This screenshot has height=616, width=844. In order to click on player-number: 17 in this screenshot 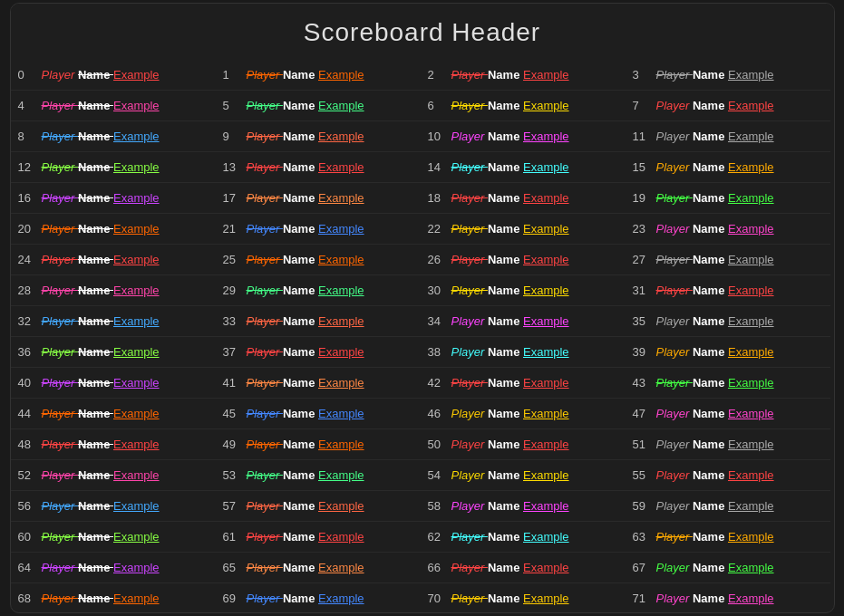, I will do `click(233, 197)`.